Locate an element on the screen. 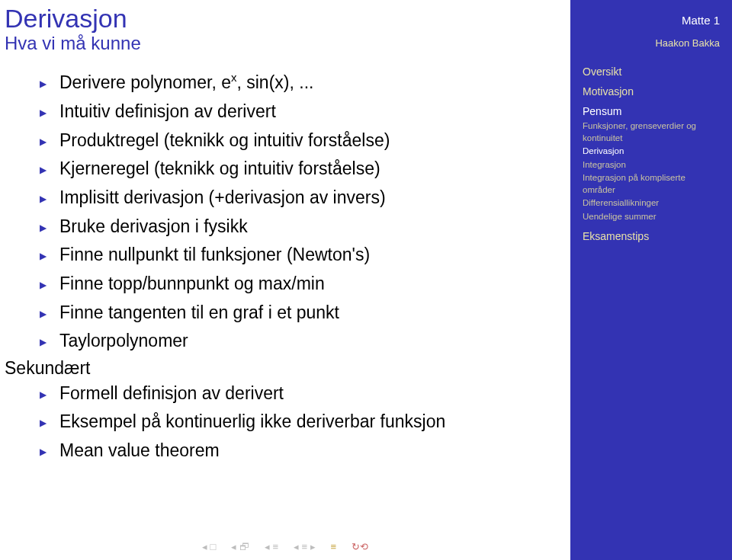 Image resolution: width=732 pixels, height=560 pixels. sidebar-sub-integrasjon: Integrasjon is located at coordinates (651, 165).